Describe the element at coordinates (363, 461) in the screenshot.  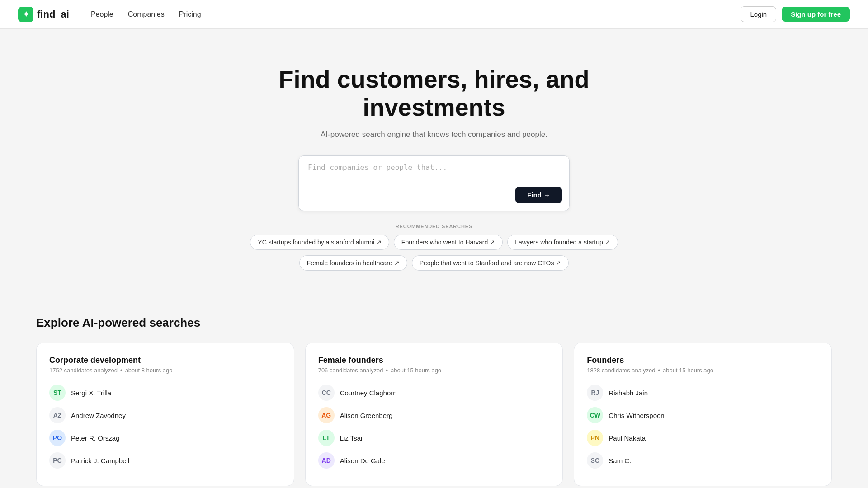
I see `person-name: Alison De Gale` at that location.